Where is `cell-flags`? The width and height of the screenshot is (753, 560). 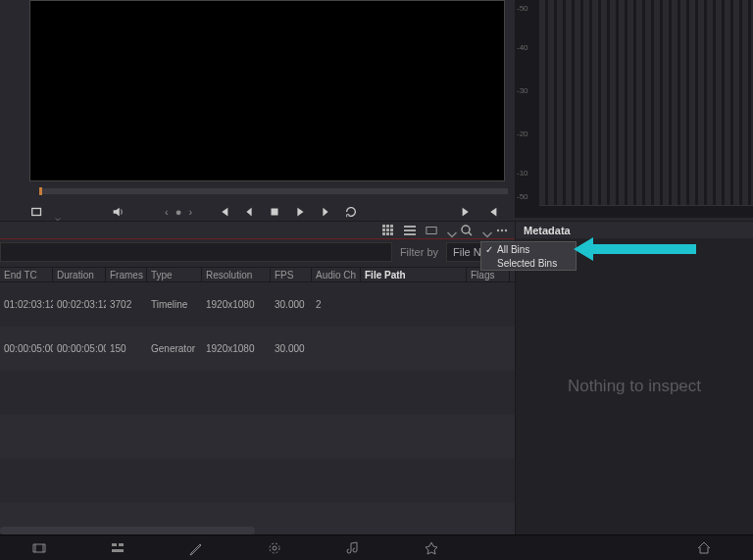 cell-flags is located at coordinates (488, 348).